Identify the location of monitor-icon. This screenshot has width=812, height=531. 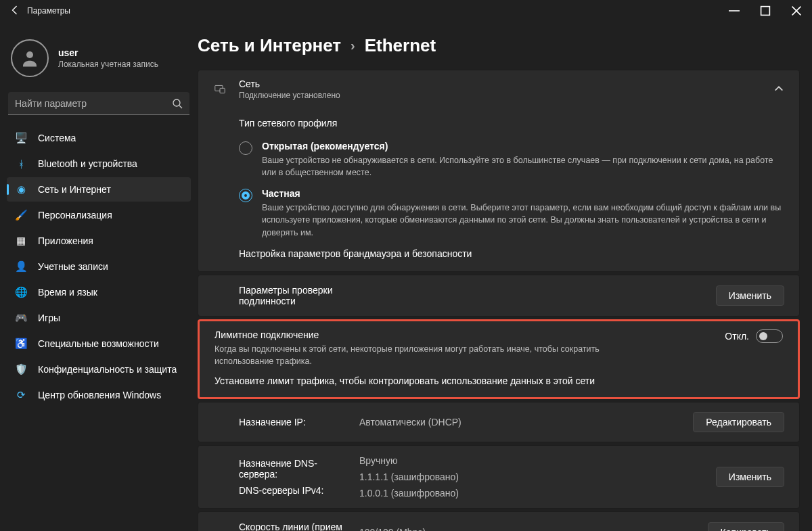
(220, 89).